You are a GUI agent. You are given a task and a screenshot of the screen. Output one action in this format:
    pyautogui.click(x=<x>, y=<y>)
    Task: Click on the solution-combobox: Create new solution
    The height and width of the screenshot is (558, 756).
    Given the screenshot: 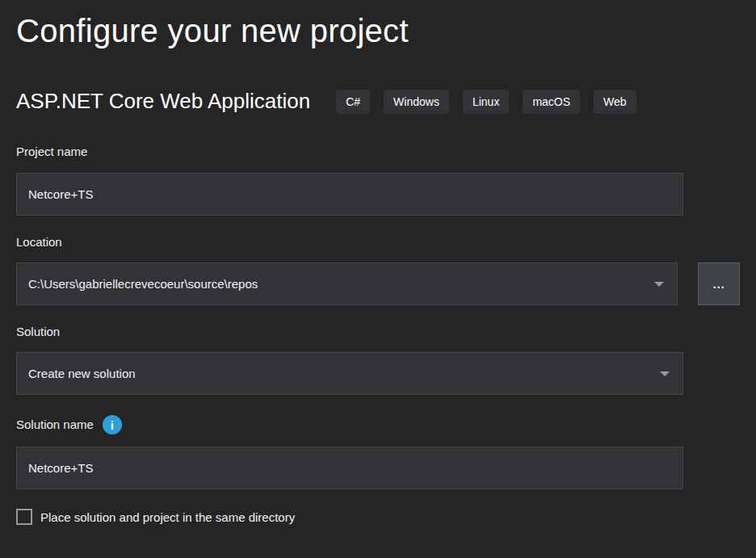 What is the action you would take?
    pyautogui.click(x=350, y=373)
    